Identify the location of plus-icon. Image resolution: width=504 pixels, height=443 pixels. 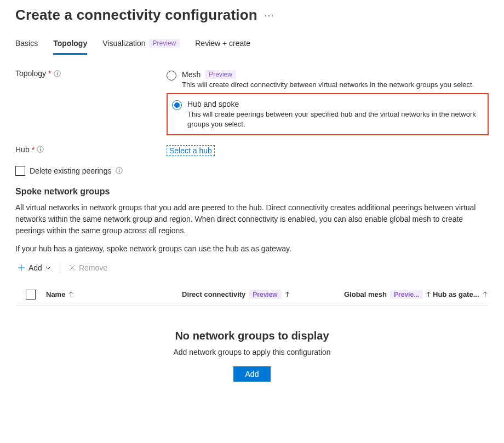
(21, 268).